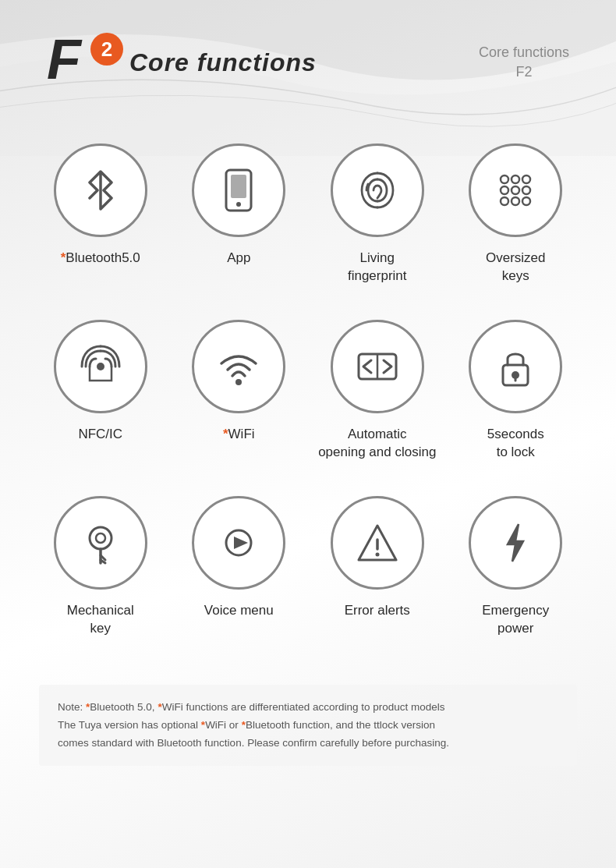  I want to click on wifi-icon-circle, so click(239, 367).